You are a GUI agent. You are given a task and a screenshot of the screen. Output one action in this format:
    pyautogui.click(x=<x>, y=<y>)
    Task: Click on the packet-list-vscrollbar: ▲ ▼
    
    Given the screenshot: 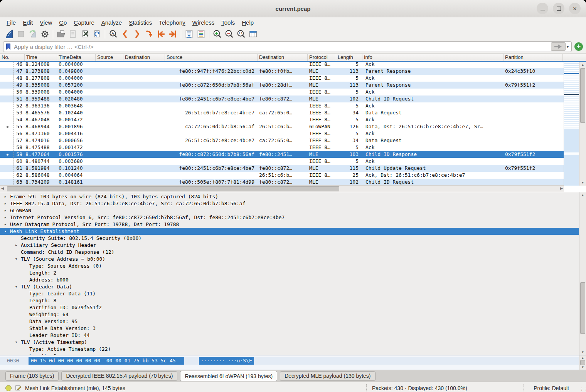 What is the action you would take?
    pyautogui.click(x=583, y=124)
    